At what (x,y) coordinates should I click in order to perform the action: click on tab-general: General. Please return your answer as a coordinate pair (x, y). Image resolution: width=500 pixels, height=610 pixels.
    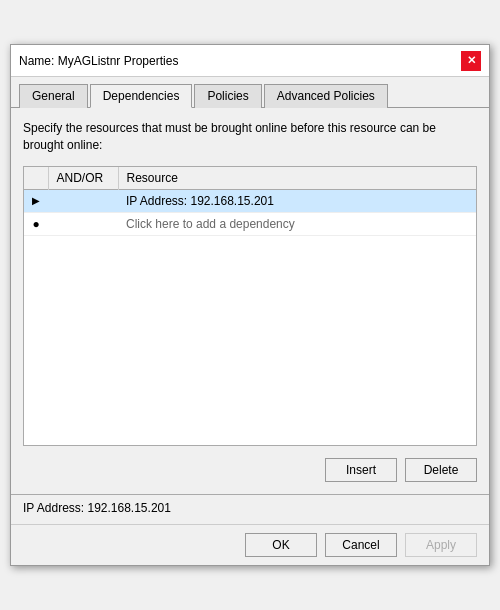
    Looking at the image, I should click on (54, 96).